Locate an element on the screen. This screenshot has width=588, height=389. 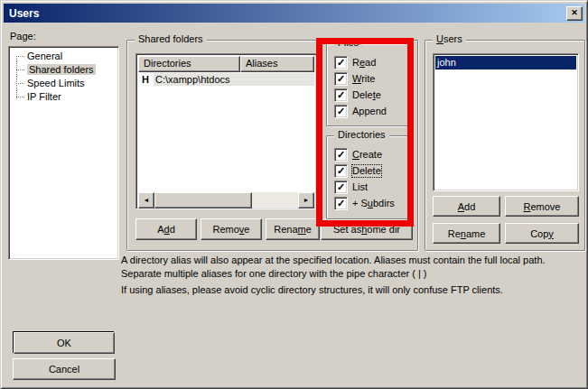
scroll-left-icon: ◄ is located at coordinates (146, 200).